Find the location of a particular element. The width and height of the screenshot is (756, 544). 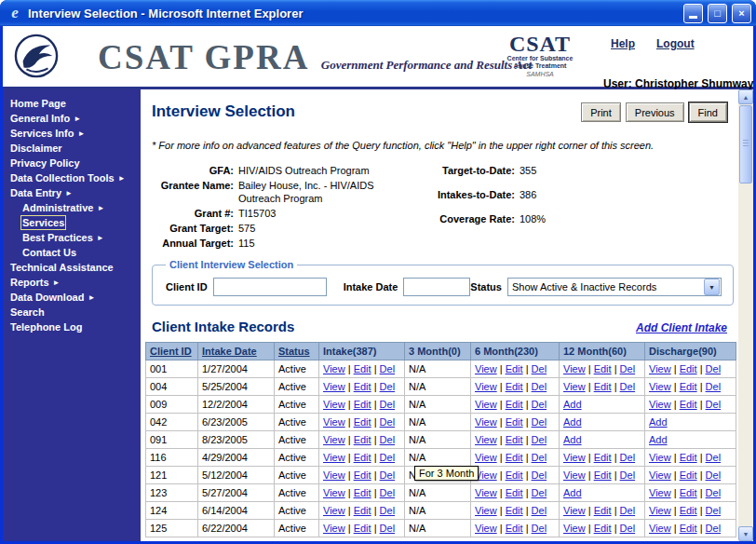

sidebar-item-telephone-log: Telephone Log is located at coordinates (72, 328).